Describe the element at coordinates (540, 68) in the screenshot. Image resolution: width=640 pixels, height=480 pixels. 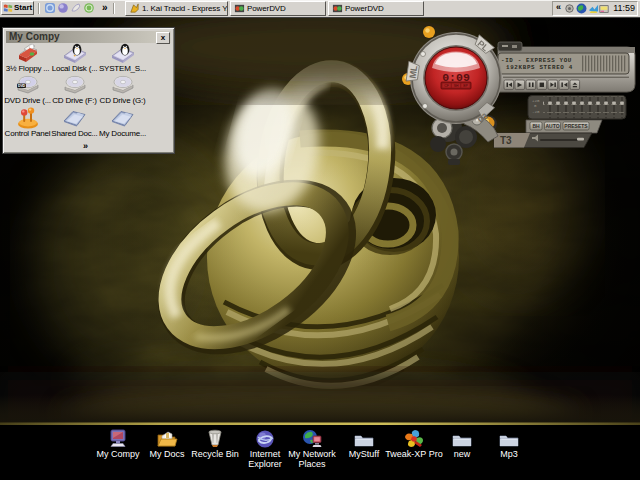
I see `svg-text: 192KBPS STEREO 4` at that location.